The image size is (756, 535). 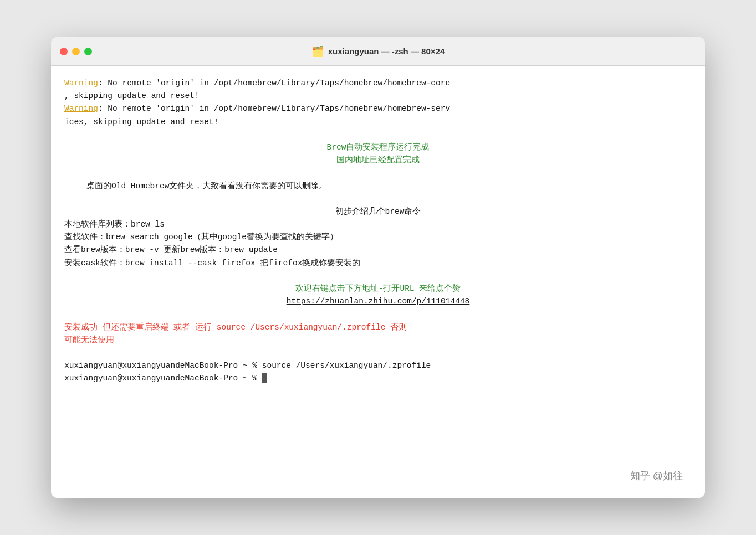 I want to click on minimize-button, so click(x=76, y=52).